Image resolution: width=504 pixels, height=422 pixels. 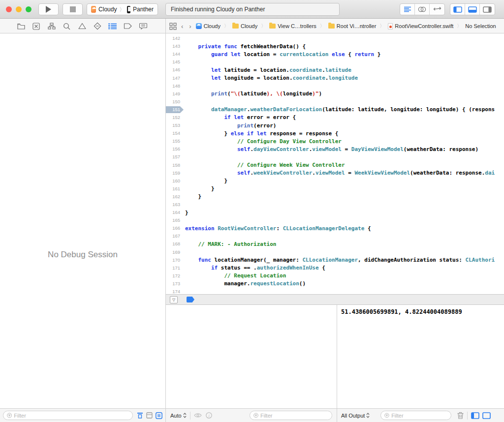 I want to click on breakpoint-navigator-icon, so click(x=128, y=27).